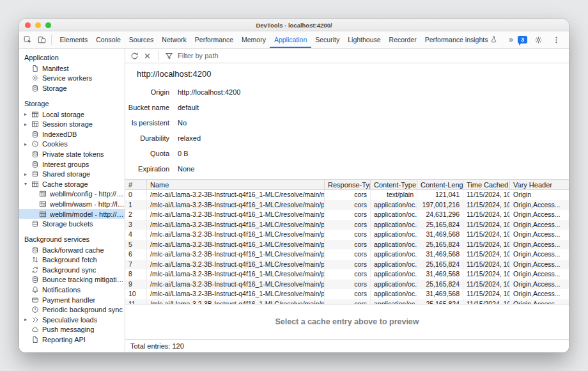  Describe the element at coordinates (72, 300) in the screenshot. I see `sidebar-item-payment-handler: Payment handler` at that location.